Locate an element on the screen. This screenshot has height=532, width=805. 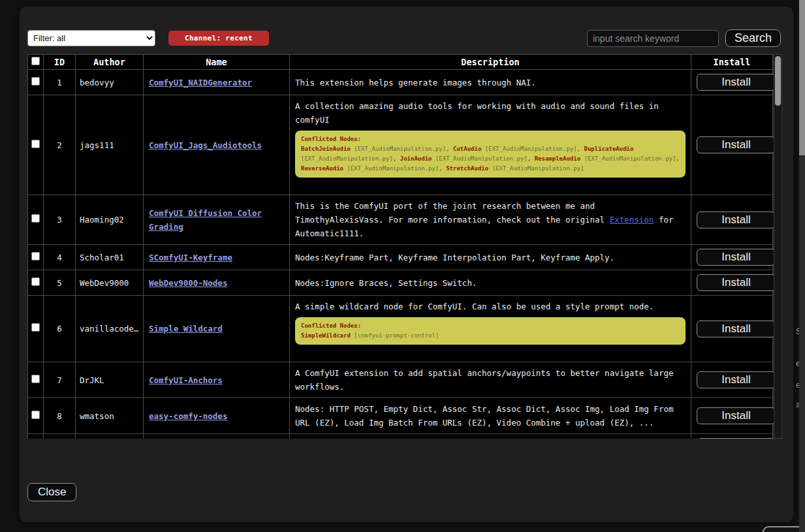
row-author: bedovyy is located at coordinates (110, 82).